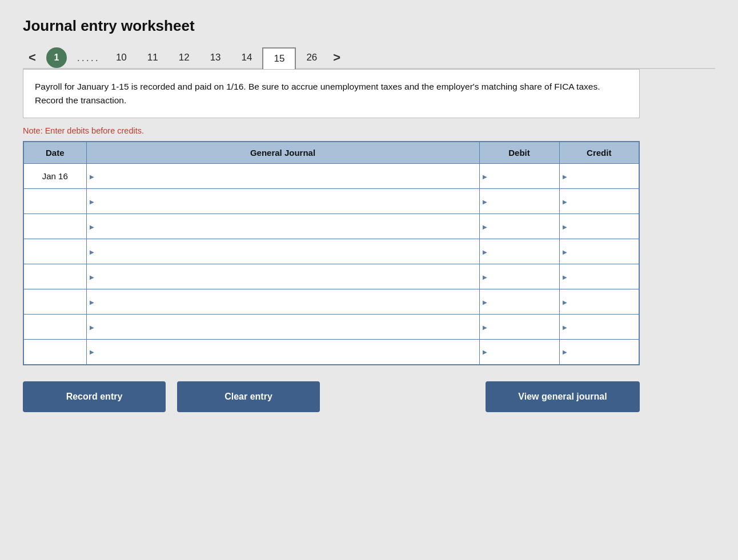 The width and height of the screenshot is (738, 560). I want to click on nav-page-14: 14, so click(247, 58).